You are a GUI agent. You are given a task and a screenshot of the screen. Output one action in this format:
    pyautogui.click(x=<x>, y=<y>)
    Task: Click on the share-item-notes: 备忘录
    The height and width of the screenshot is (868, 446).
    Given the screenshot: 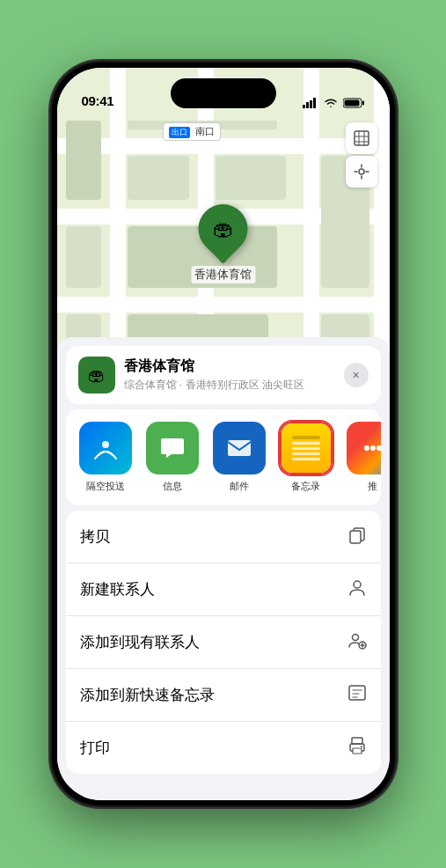 What is the action you would take?
    pyautogui.click(x=306, y=458)
    